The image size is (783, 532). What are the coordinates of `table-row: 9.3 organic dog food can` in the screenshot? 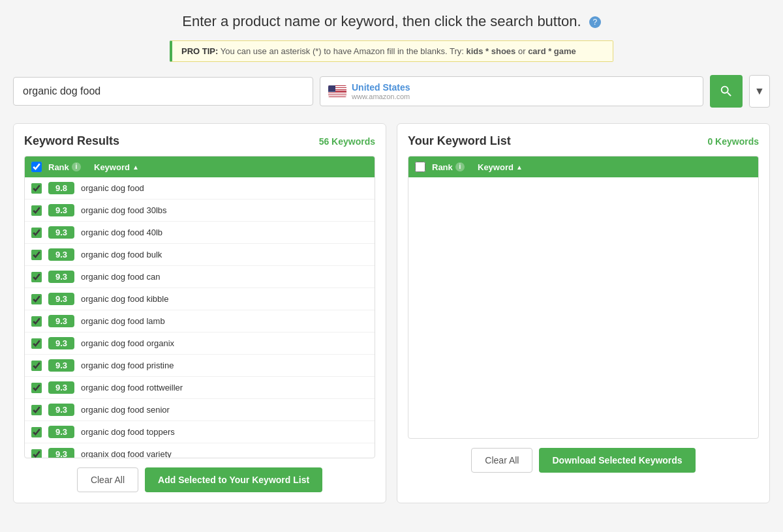 It's located at (200, 277).